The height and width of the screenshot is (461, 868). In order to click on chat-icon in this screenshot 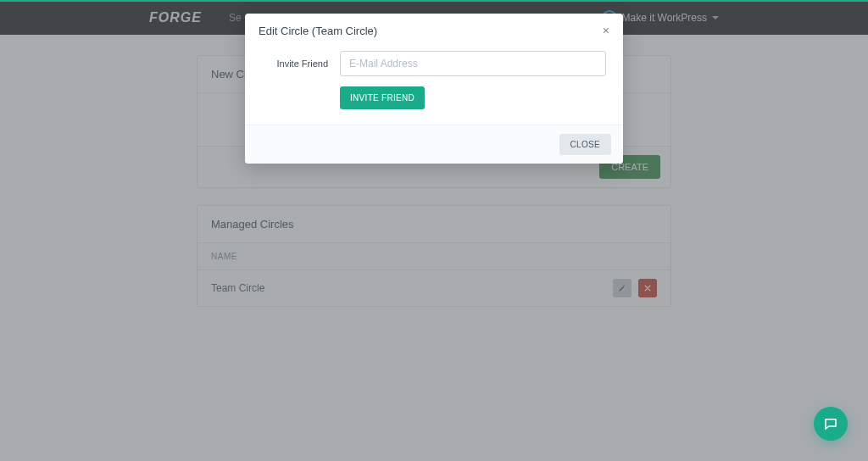, I will do `click(831, 424)`.